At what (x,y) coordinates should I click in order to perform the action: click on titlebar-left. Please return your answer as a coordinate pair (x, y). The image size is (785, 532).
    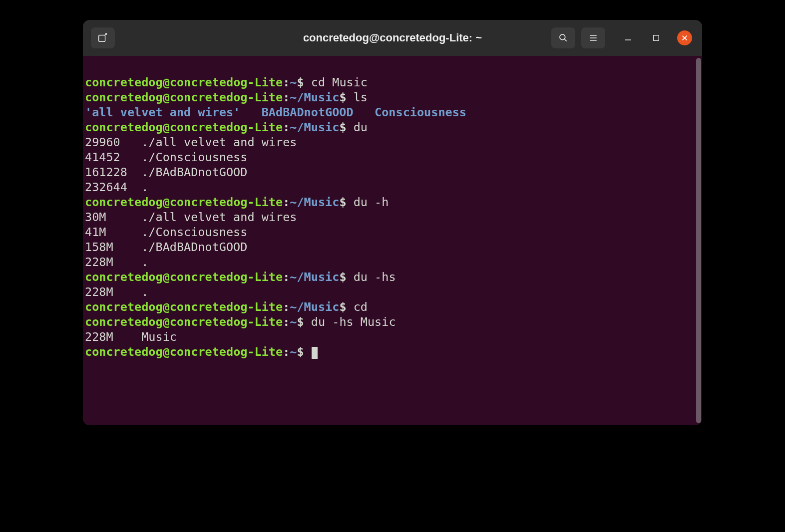
    Looking at the image, I should click on (101, 38).